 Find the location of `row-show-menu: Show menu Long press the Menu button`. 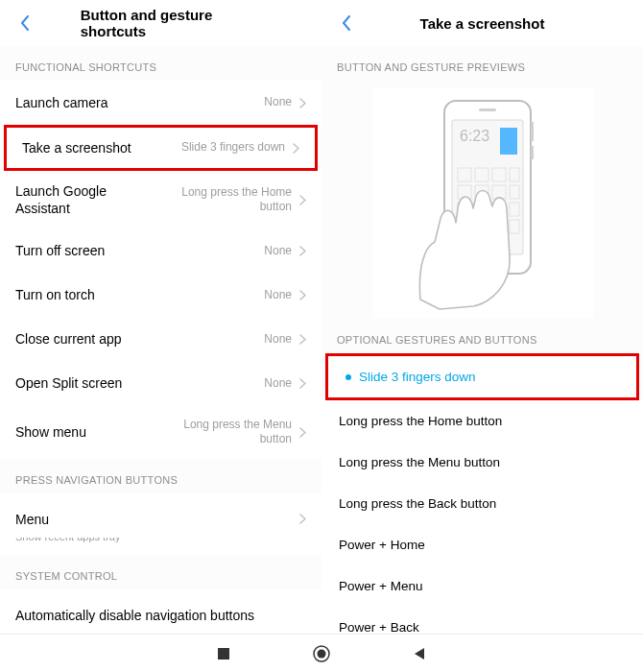

row-show-menu: Show menu Long press the Menu button is located at coordinates (161, 432).